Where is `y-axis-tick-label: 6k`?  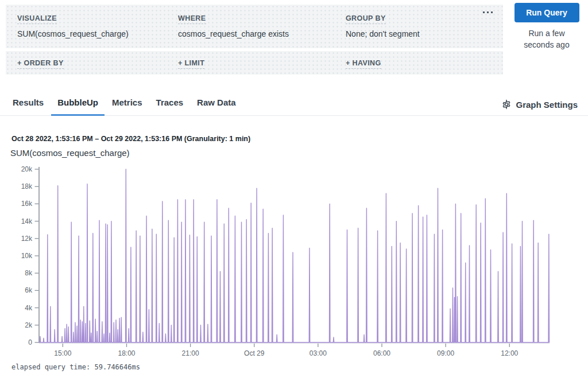 y-axis-tick-label: 6k is located at coordinates (29, 290).